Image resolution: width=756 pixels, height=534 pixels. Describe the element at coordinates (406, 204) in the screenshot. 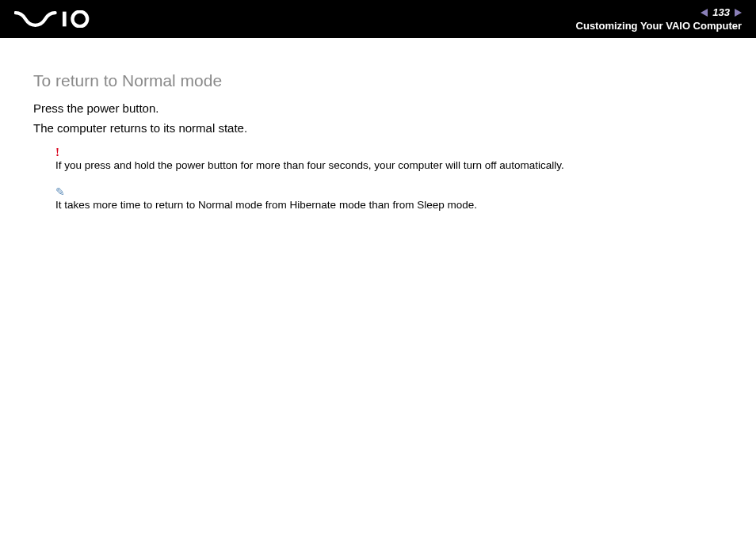

I see `info-text: It takes more time to return to Normal m…` at that location.